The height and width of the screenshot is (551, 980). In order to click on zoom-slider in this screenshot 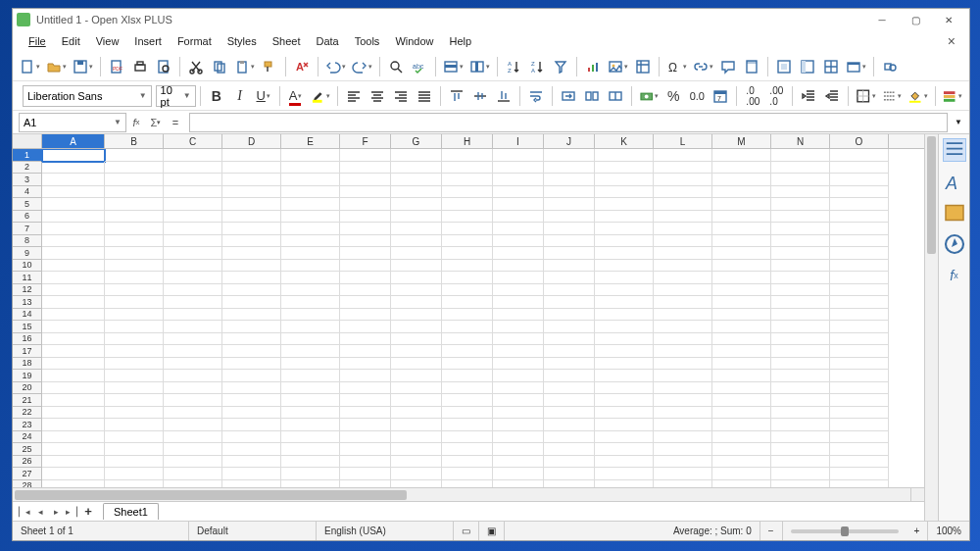, I will do `click(845, 531)`.